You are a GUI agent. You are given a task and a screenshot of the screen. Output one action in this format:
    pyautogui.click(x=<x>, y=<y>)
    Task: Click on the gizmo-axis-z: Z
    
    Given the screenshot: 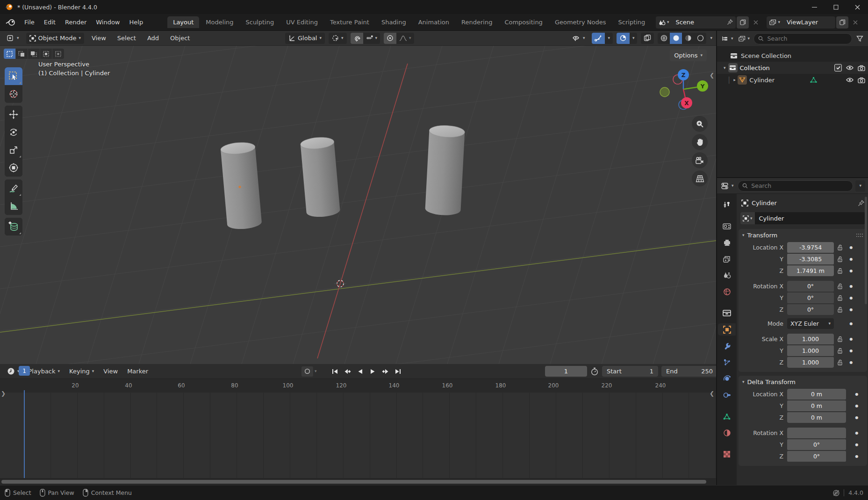 What is the action you would take?
    pyautogui.click(x=683, y=75)
    